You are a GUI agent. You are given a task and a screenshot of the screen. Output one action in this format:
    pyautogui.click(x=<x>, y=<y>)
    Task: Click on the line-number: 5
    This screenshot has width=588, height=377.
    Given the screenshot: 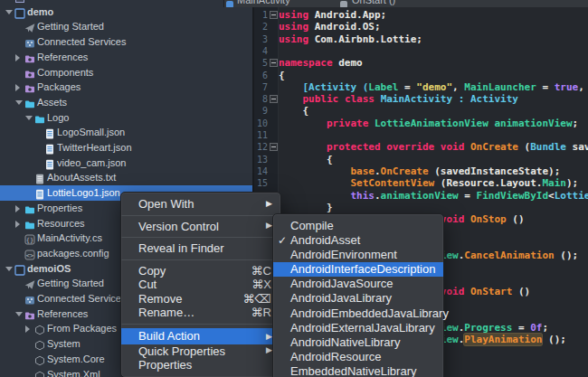 What is the action you would take?
    pyautogui.click(x=261, y=63)
    